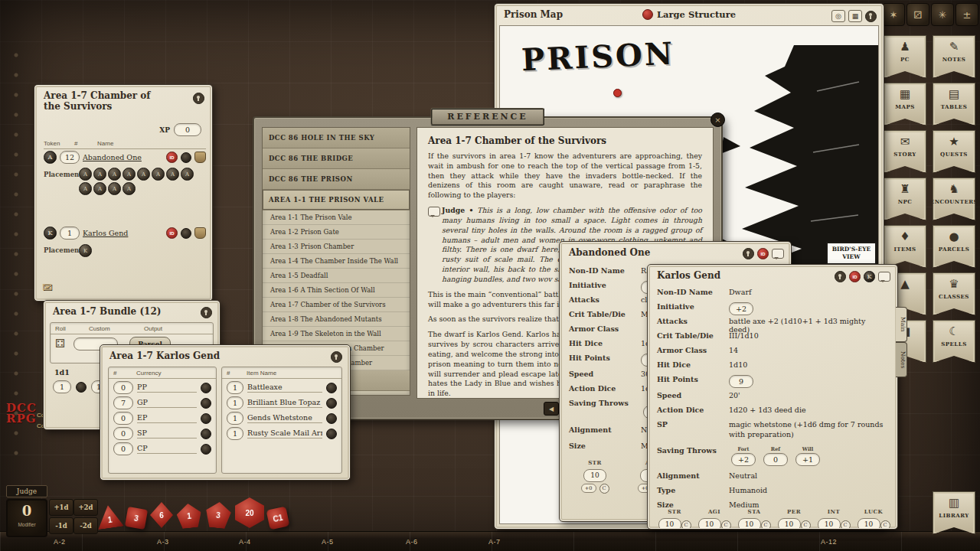  Describe the element at coordinates (808, 350) in the screenshot. I see `field-value: 14` at that location.